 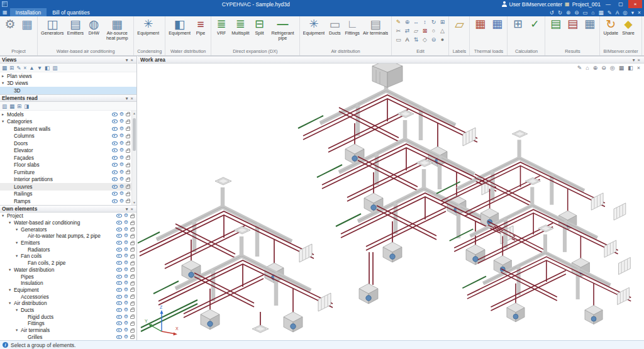 What do you see at coordinates (68, 270) in the screenshot?
I see `tree-item: ▾ Water distribution ⚙` at bounding box center [68, 270].